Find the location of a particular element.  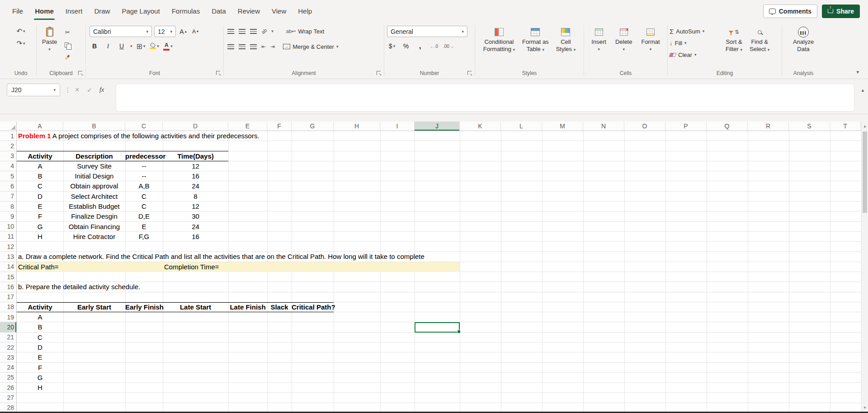

cell-C18: Early Finish is located at coordinates (144, 307).